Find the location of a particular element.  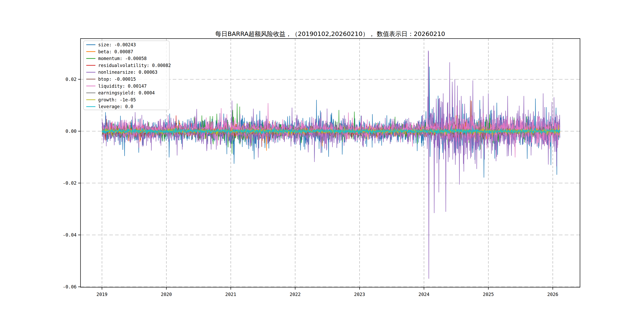

legend-item-label: nonlinearsize: 0.00063 is located at coordinates (128, 72).